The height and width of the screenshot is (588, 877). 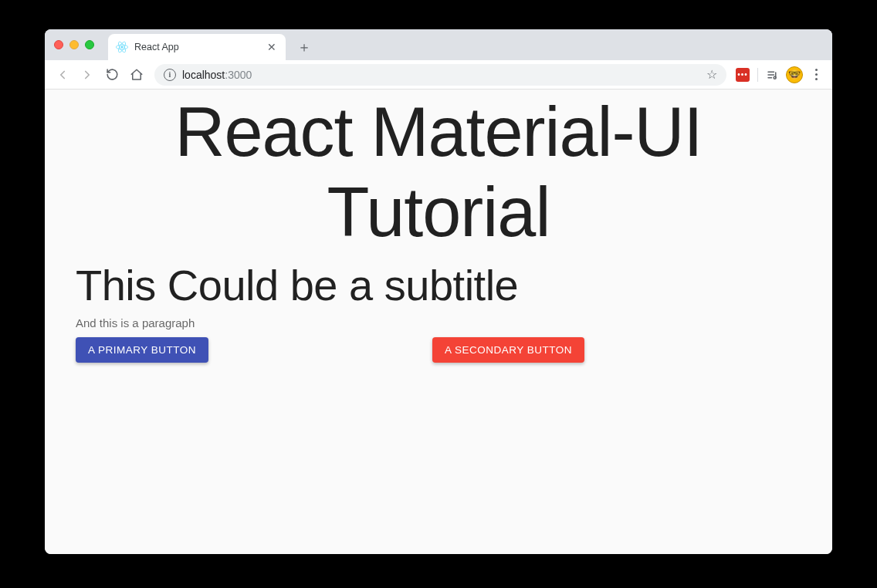 What do you see at coordinates (816, 75) in the screenshot?
I see `browser-menu-button` at bounding box center [816, 75].